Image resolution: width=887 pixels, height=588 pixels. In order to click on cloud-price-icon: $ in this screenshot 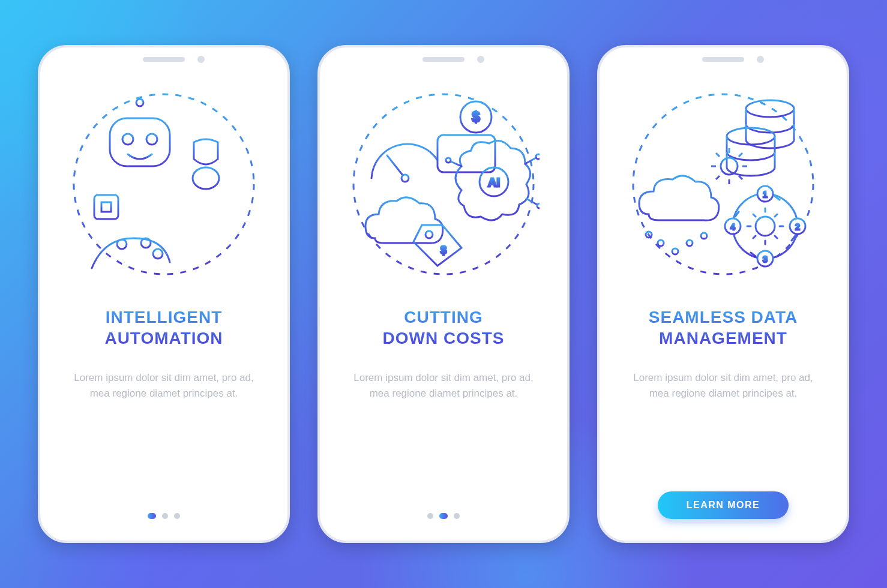, I will do `click(413, 232)`.